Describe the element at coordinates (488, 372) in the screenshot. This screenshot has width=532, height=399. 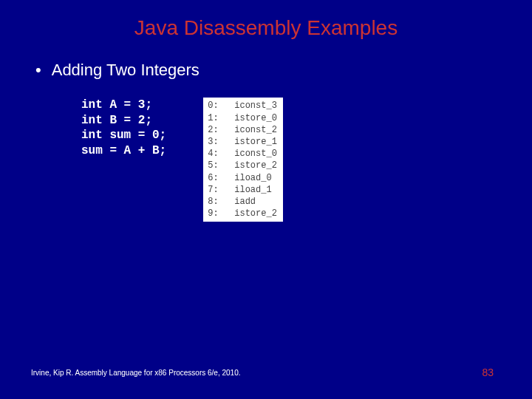
I see `page-number: 83` at that location.